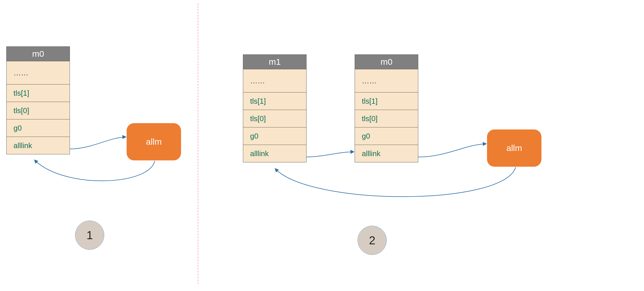  I want to click on struct-m0-panel1: m0 …… tls[1] tls[0] g0 alllink, so click(38, 100).